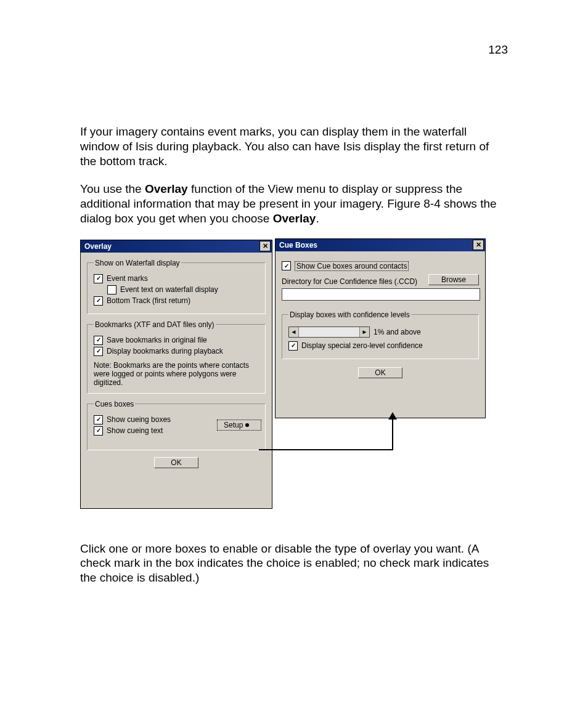 This screenshot has height=714, width=588. Describe the element at coordinates (233, 425) in the screenshot. I see `setup-label: Setup` at that location.